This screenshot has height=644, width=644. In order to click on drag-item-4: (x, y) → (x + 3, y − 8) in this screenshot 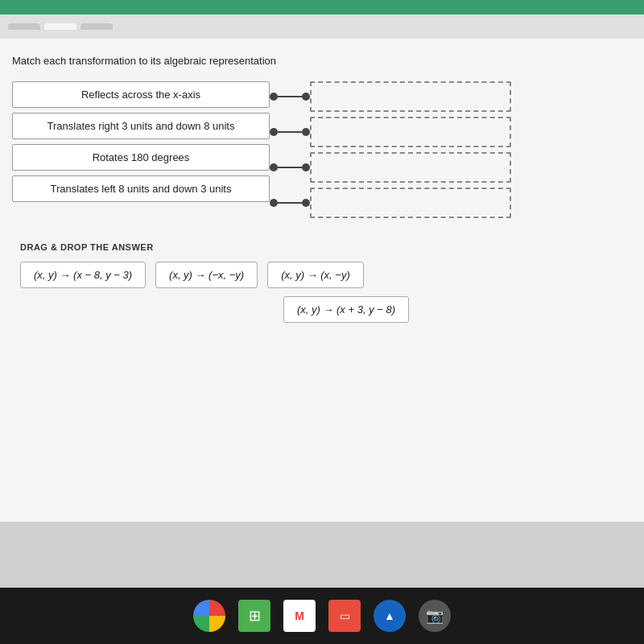, I will do `click(346, 309)`.